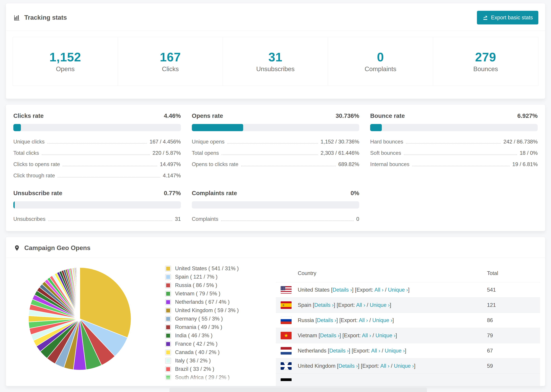 The width and height of the screenshot is (551, 392). What do you see at coordinates (207, 268) in the screenshot?
I see `legend-label: United States ( 541 / 31% )` at bounding box center [207, 268].